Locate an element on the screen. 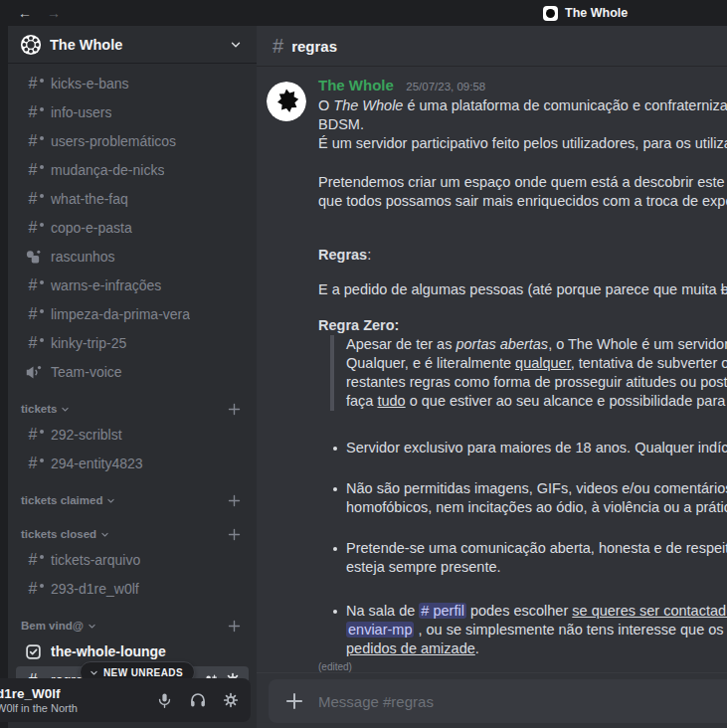  sidebar-item-tickets-arquivo: #tickets-arquivo is located at coordinates (132, 560).